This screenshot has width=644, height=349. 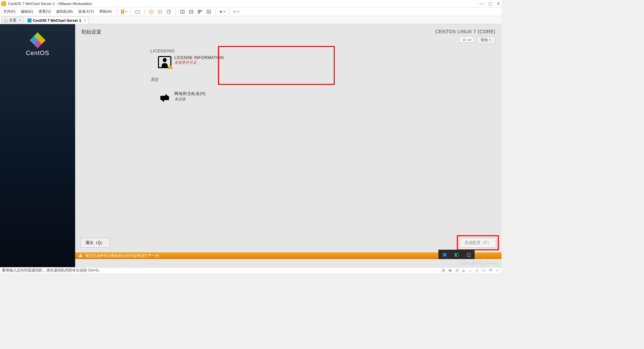 What do you see at coordinates (38, 53) in the screenshot?
I see `sidebar-product-label: CentOS` at bounding box center [38, 53].